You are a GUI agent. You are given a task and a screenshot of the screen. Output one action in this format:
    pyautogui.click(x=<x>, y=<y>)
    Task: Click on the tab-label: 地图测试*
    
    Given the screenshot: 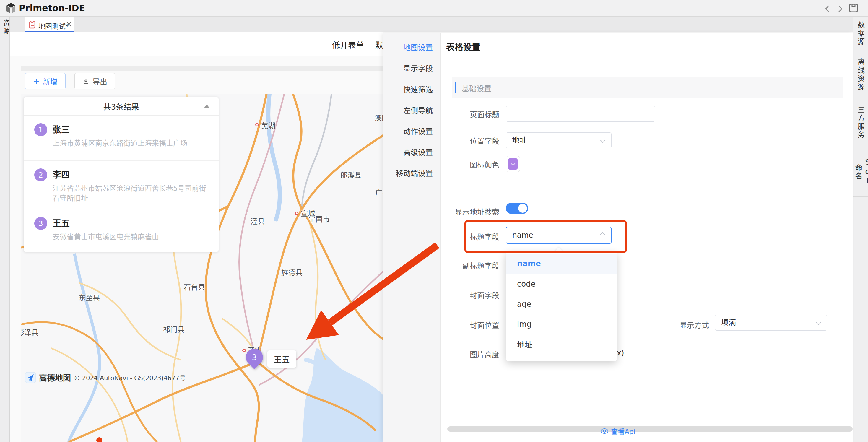 What is the action you would take?
    pyautogui.click(x=54, y=26)
    